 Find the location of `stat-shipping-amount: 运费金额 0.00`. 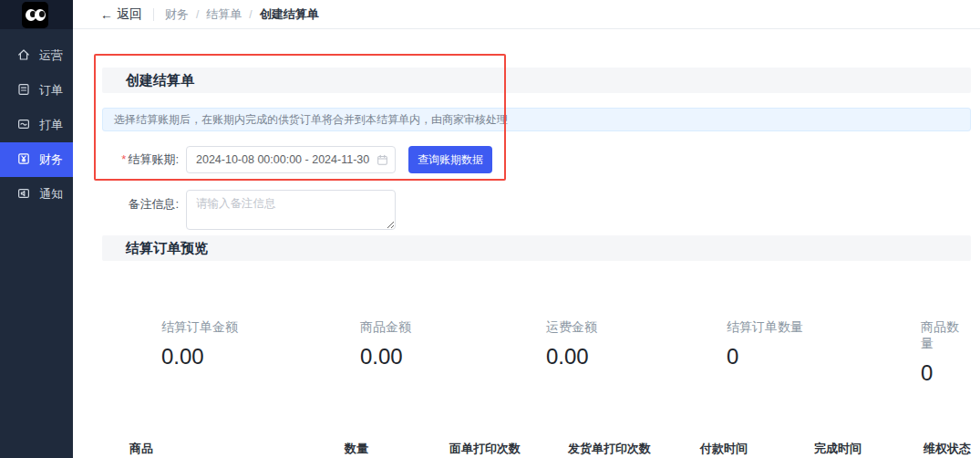

stat-shipping-amount: 运费金额 0.00 is located at coordinates (577, 352).